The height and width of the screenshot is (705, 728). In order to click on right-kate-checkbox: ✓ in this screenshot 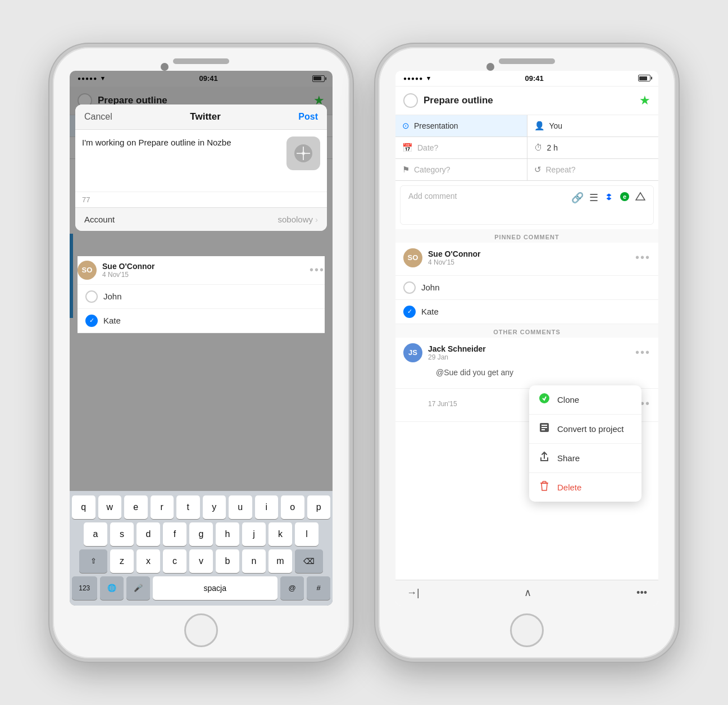, I will do `click(410, 312)`.